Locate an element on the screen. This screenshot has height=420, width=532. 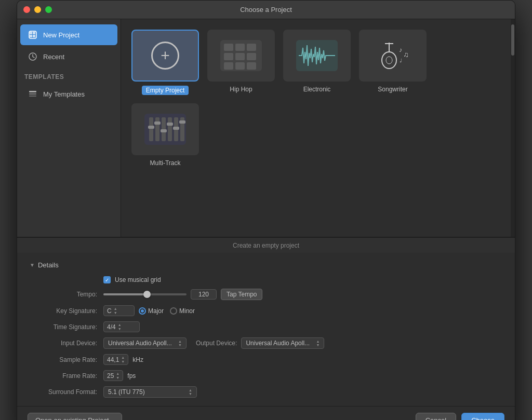
tempo-slider is located at coordinates (145, 294).